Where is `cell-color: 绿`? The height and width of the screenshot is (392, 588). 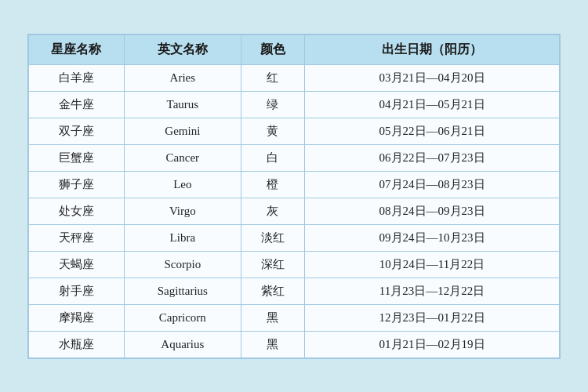
cell-color: 绿 is located at coordinates (273, 104).